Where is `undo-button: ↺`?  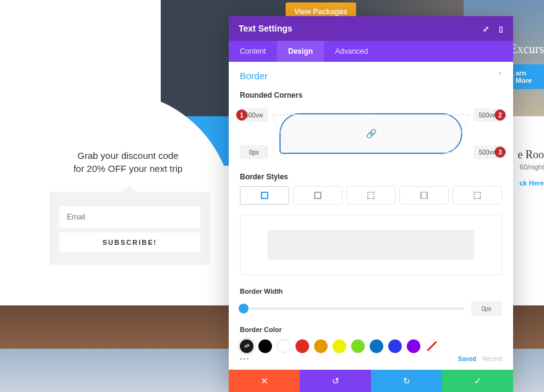
undo-button: ↺ is located at coordinates (335, 381).